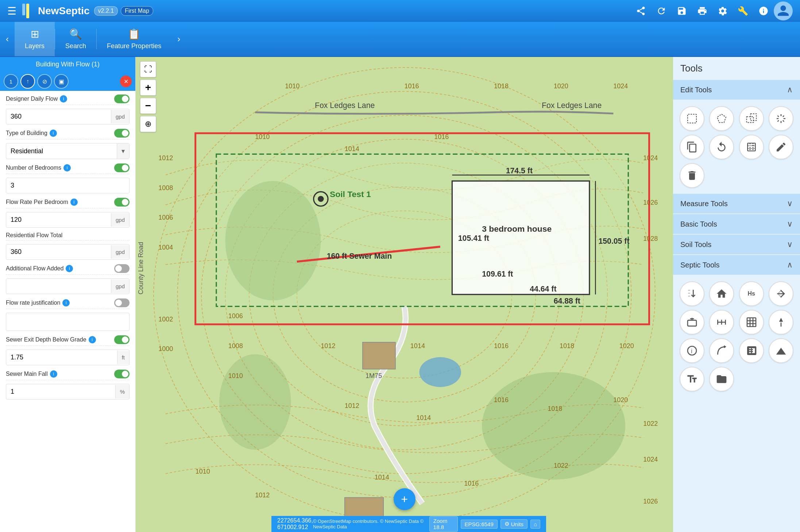 Image resolution: width=800 pixels, height=532 pixels. I want to click on number-of-bedrooms-toggle, so click(122, 168).